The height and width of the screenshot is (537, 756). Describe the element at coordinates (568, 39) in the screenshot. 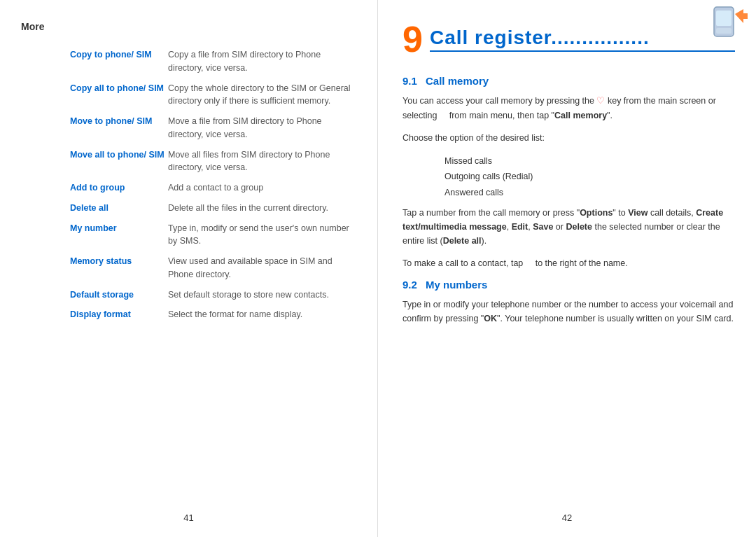

I see `chapter-header: 9 Call register................` at that location.